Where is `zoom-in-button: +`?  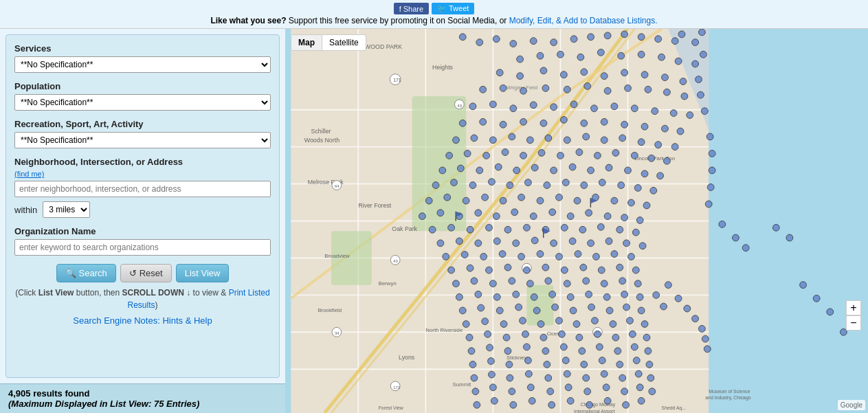 zoom-in-button: + is located at coordinates (854, 308).